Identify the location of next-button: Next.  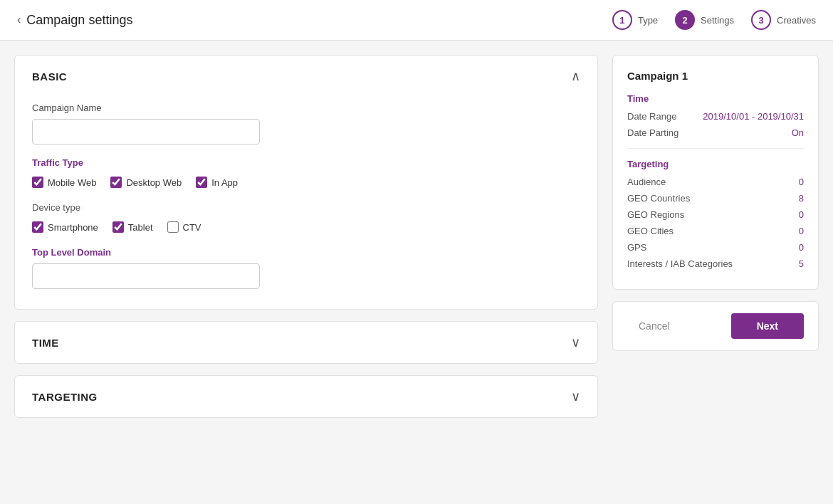
(767, 326).